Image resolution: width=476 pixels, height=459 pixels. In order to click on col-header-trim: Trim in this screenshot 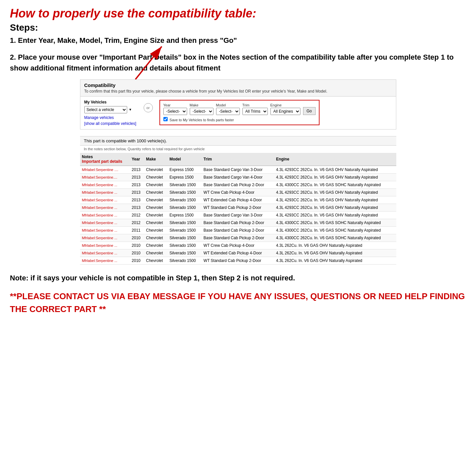, I will do `click(238, 159)`.